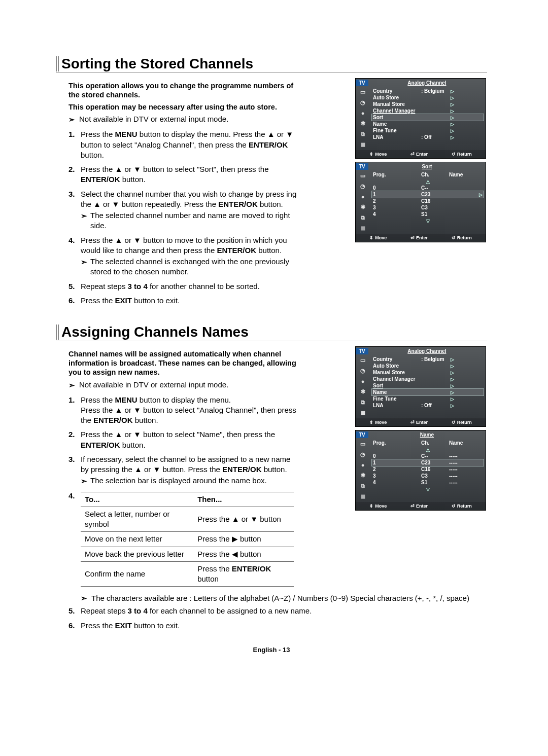 This screenshot has width=548, height=756. What do you see at coordinates (157, 64) in the screenshot?
I see `section1-title: Sorting the Stored Channels` at bounding box center [157, 64].